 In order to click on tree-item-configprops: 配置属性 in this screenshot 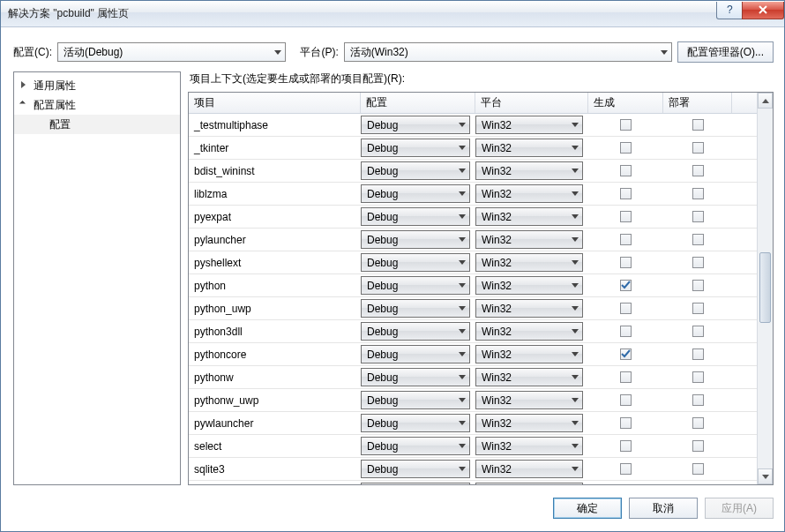, I will do `click(97, 105)`.